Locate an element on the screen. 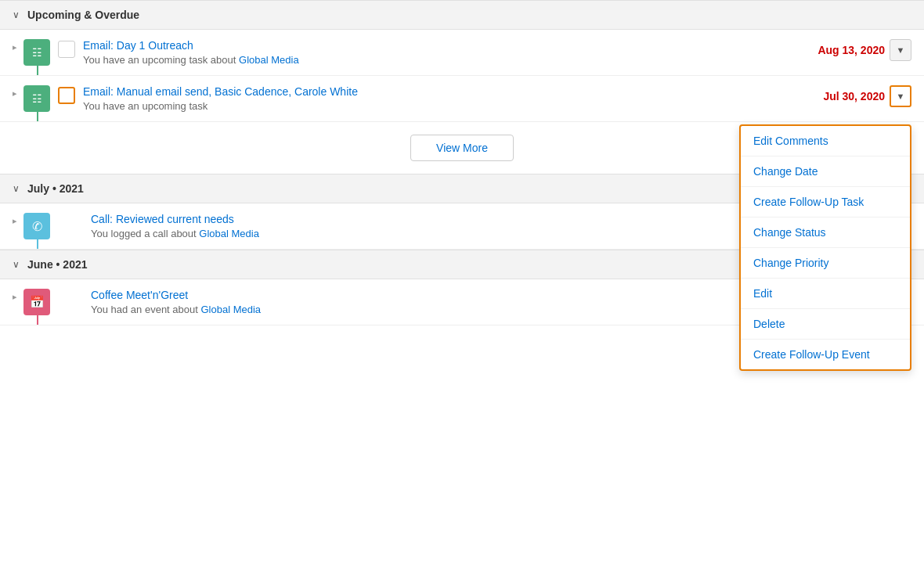 This screenshot has width=924, height=579. expand-task3-icon: ▸ is located at coordinates (15, 221).